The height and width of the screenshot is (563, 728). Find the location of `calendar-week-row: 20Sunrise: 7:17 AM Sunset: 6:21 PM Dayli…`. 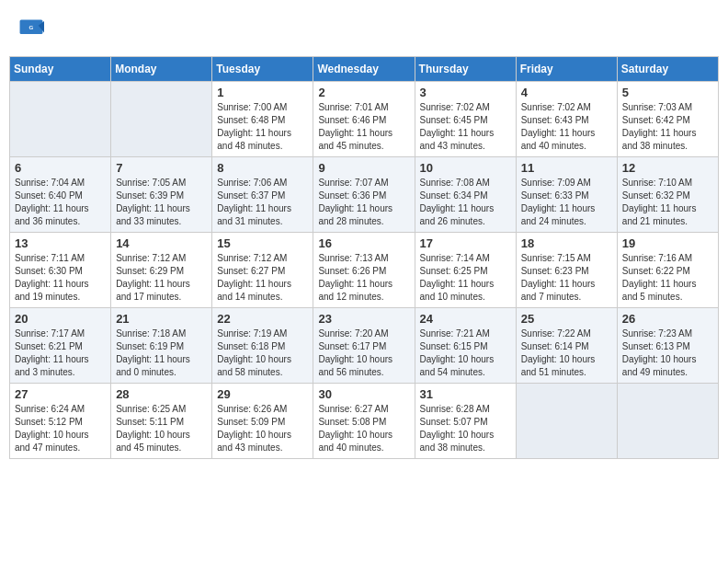

calendar-week-row: 20Sunrise: 7:17 AM Sunset: 6:21 PM Dayli… is located at coordinates (364, 346).